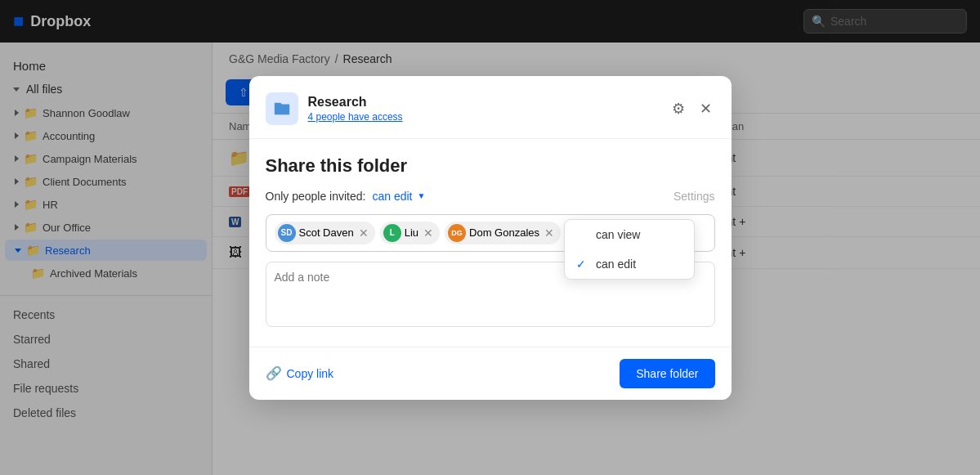 The width and height of the screenshot is (980, 475). Describe the element at coordinates (484, 109) in the screenshot. I see `modal-title-block: Research 4 people have access` at that location.